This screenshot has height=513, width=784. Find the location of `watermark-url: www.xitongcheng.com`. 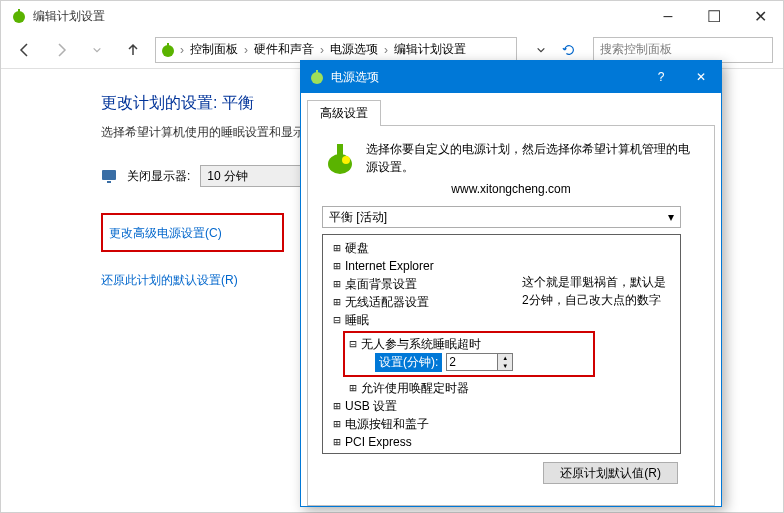

watermark-url: www.xitongcheng.com is located at coordinates (511, 189).